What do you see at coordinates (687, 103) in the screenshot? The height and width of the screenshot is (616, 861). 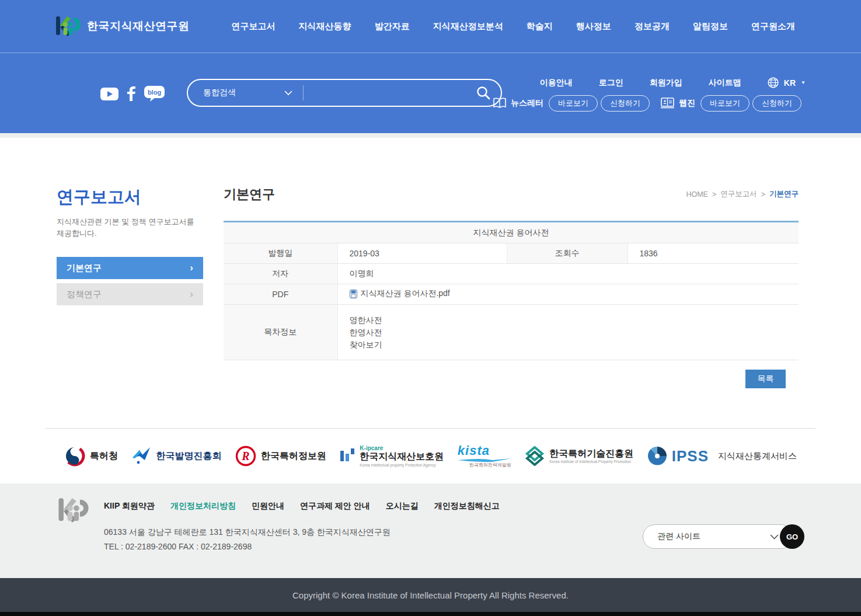 I see `webzine-label: 웹진` at bounding box center [687, 103].